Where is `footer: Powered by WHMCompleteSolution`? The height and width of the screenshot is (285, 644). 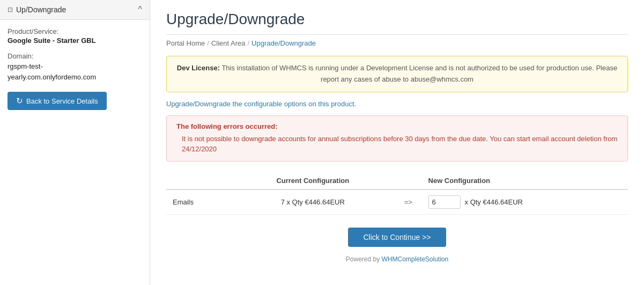 footer: Powered by WHMCompleteSolution is located at coordinates (397, 259).